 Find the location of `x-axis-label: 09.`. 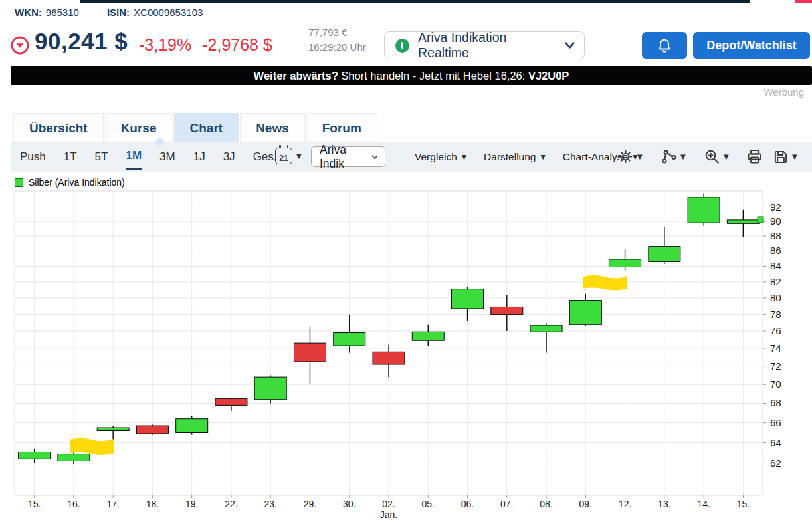

x-axis-label: 09. is located at coordinates (586, 504).